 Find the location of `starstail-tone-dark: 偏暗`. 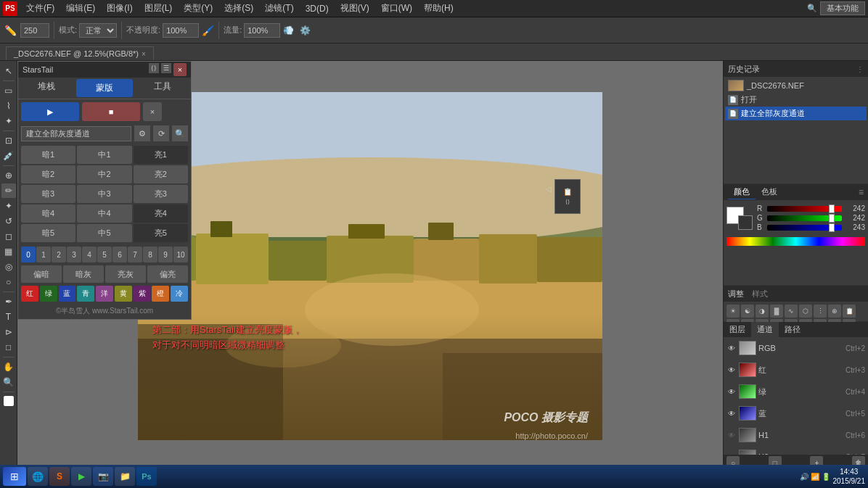

starstail-tone-dark: 偏暗 is located at coordinates (41, 274).